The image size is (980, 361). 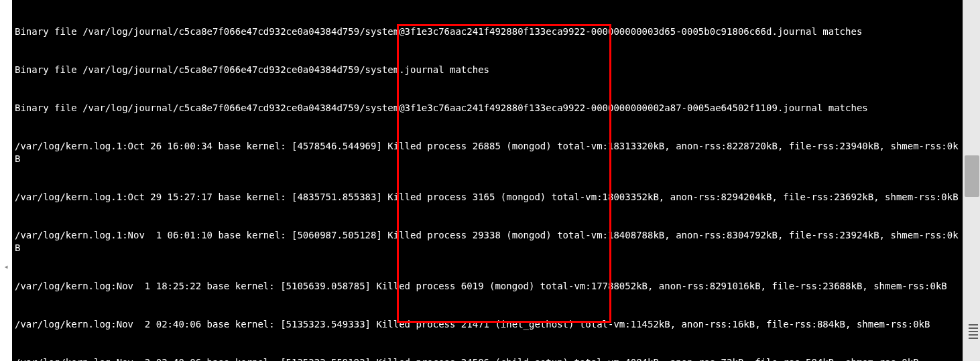 What do you see at coordinates (971, 181) in the screenshot?
I see `vertical-scrollbar-track` at bounding box center [971, 181].